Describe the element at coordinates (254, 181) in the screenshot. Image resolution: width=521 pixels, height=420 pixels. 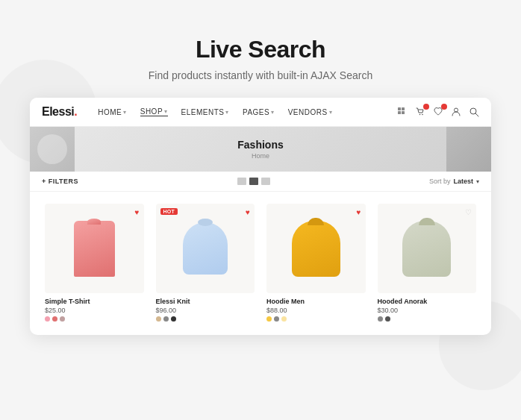
I see `view-toggles` at that location.